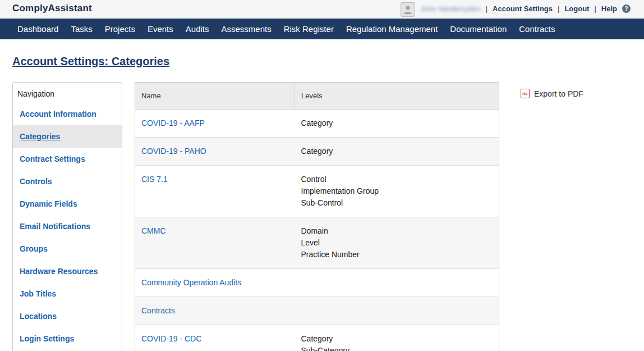  What do you see at coordinates (173, 123) in the screenshot?
I see `category-link: COVID-19 - AAFP` at bounding box center [173, 123].